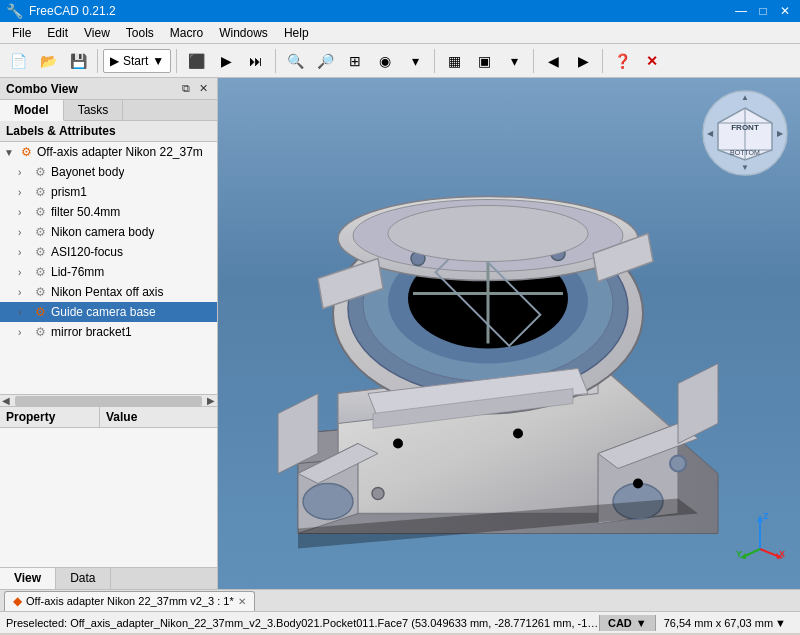 This screenshot has height=635, width=800. Describe the element at coordinates (26, 152) in the screenshot. I see `tree-icon-root: ⚙` at that location.